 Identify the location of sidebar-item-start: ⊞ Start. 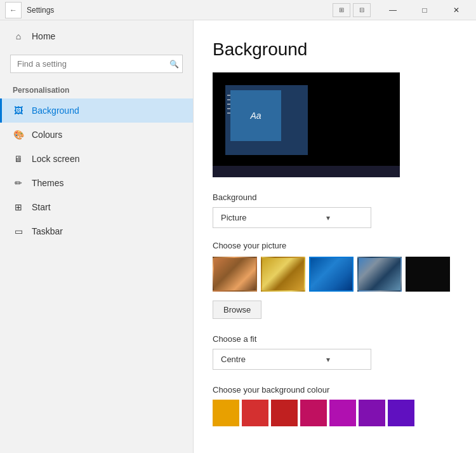
(96, 207).